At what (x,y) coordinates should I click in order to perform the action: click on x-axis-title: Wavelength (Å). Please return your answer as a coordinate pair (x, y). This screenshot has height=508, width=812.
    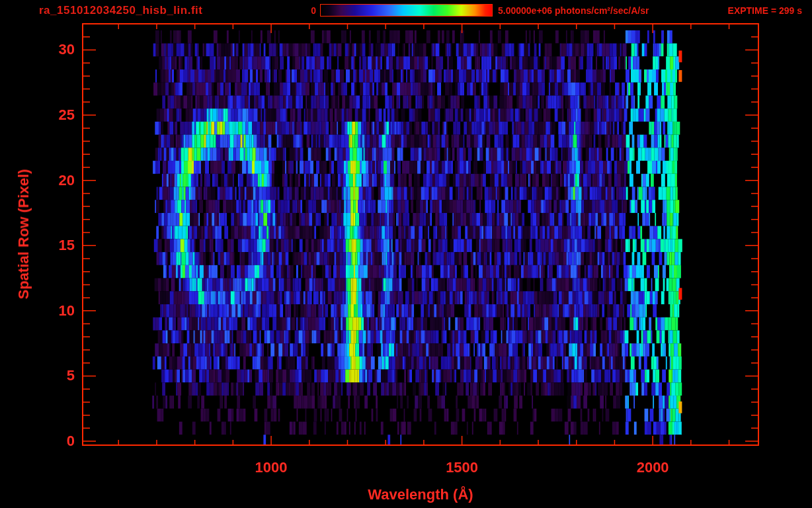
    Looking at the image, I should click on (421, 495).